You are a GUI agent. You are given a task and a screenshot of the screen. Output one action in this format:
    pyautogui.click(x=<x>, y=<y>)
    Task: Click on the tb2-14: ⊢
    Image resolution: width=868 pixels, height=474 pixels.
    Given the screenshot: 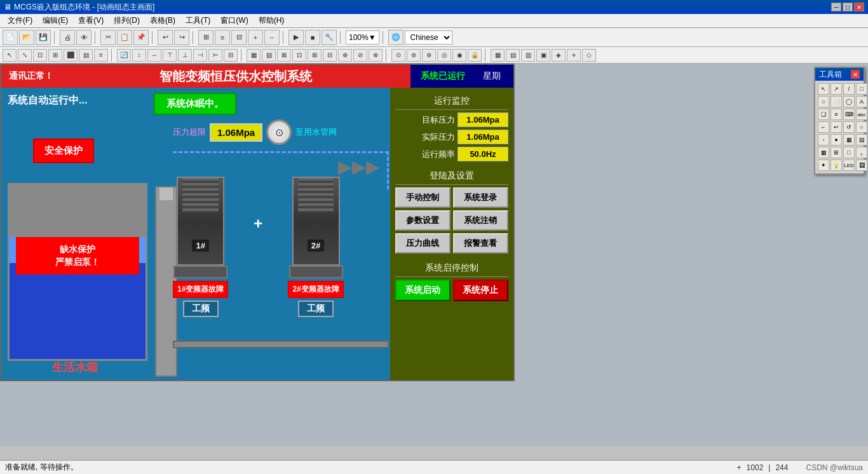 What is the action you would take?
    pyautogui.click(x=215, y=55)
    